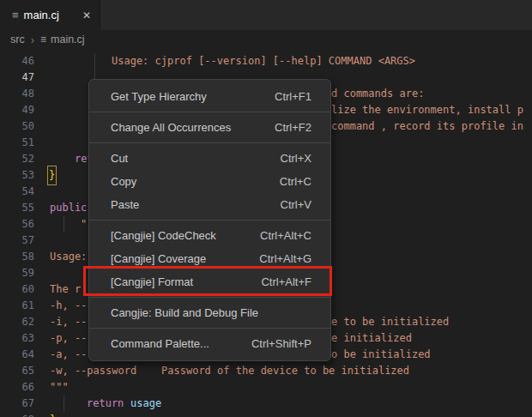 The image size is (532, 417). What do you see at coordinates (17, 338) in the screenshot?
I see `line-number: 63` at bounding box center [17, 338].